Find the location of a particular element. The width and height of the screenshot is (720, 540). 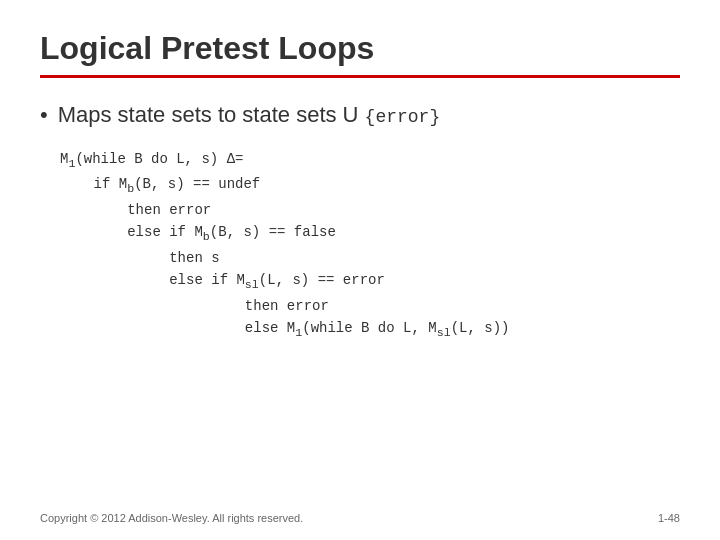

bullet-main-text: Maps state sets to state sets U is located at coordinates (212, 114).